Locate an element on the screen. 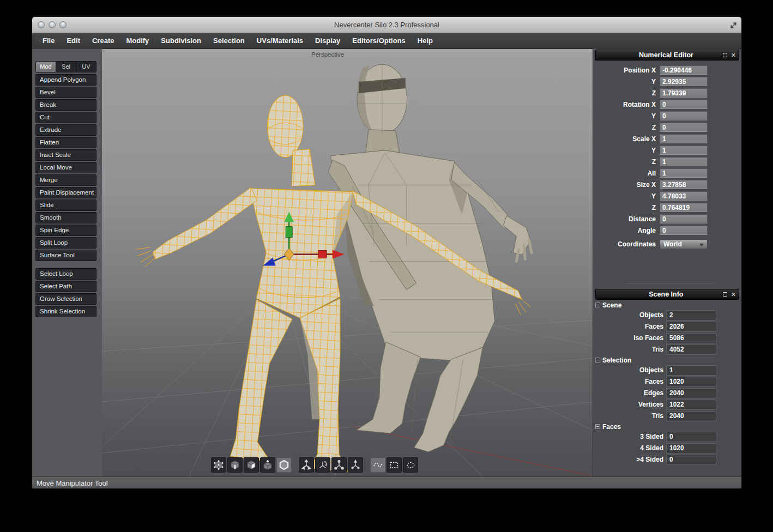  tool-select-path: Select Path is located at coordinates (66, 287).